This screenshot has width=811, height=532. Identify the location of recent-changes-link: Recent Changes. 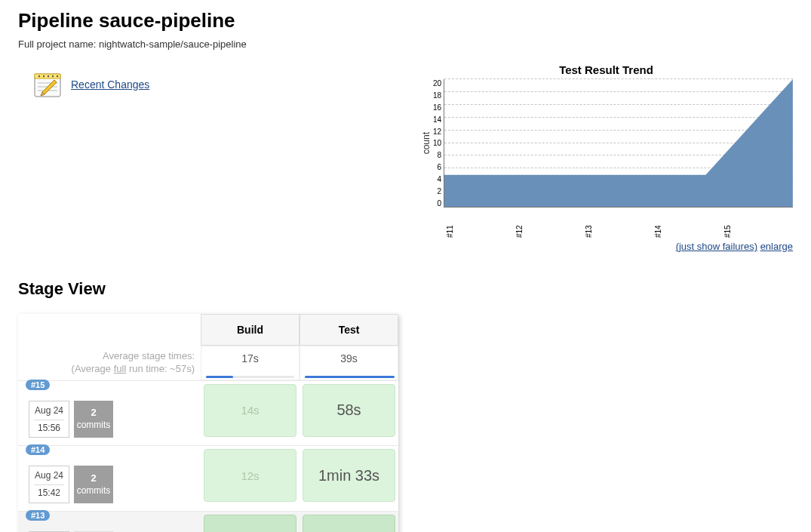
(110, 85).